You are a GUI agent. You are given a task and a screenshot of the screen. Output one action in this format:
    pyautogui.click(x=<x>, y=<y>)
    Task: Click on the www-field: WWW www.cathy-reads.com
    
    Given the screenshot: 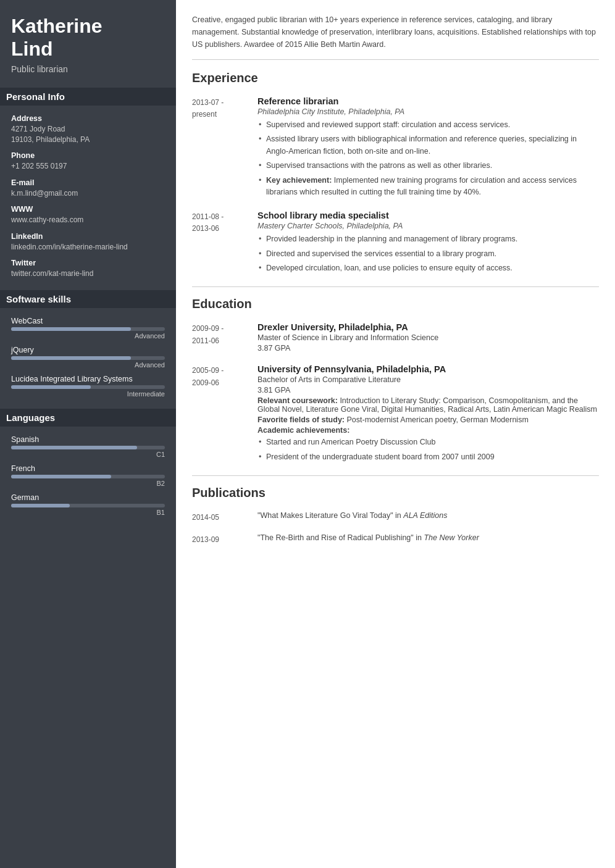 What is the action you would take?
    pyautogui.click(x=88, y=215)
    